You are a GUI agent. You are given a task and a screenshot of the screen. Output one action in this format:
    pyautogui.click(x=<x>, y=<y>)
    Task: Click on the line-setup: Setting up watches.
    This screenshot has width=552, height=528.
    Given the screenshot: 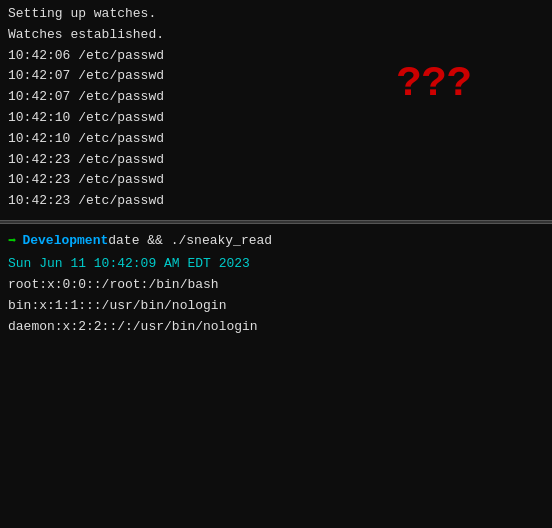 What is the action you would take?
    pyautogui.click(x=276, y=14)
    